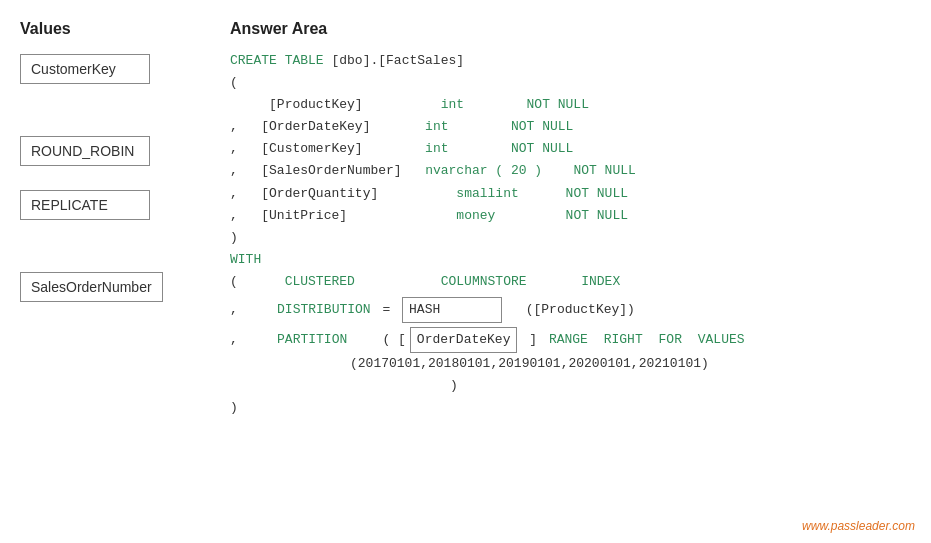  What do you see at coordinates (304, 216) in the screenshot?
I see `col-name: [UnitPrice]` at bounding box center [304, 216].